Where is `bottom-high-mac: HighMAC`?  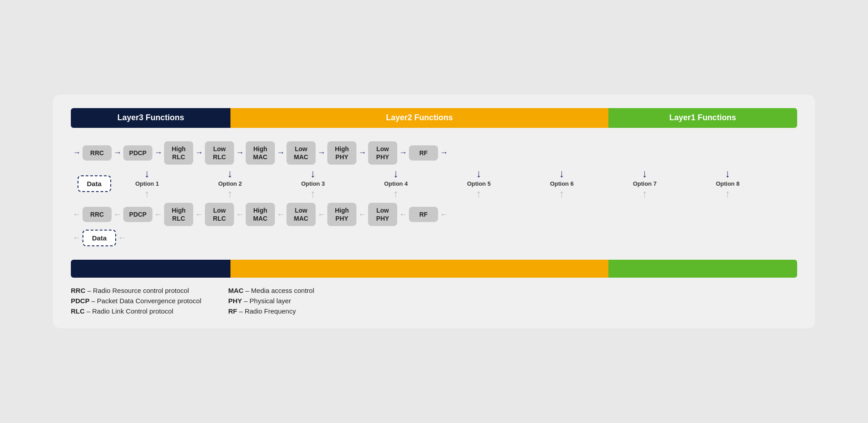
bottom-high-mac: HighMAC is located at coordinates (260, 214).